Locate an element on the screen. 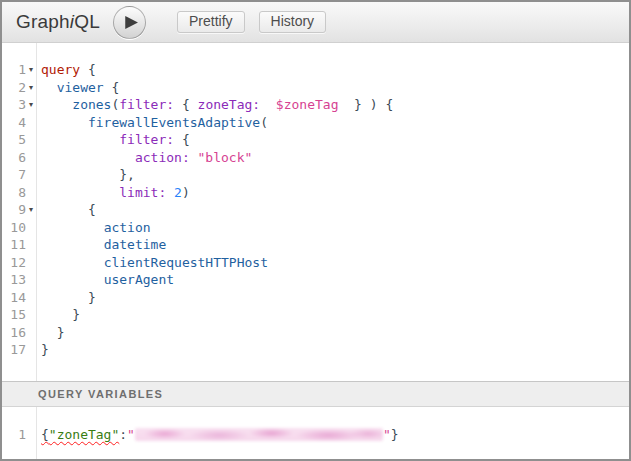 Image resolution: width=631 pixels, height=461 pixels. line-number: 13 is located at coordinates (14, 280).